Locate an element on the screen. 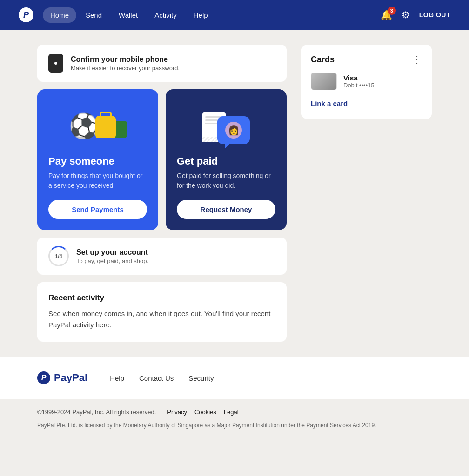  footer-contact-link: Contact Us is located at coordinates (156, 378).